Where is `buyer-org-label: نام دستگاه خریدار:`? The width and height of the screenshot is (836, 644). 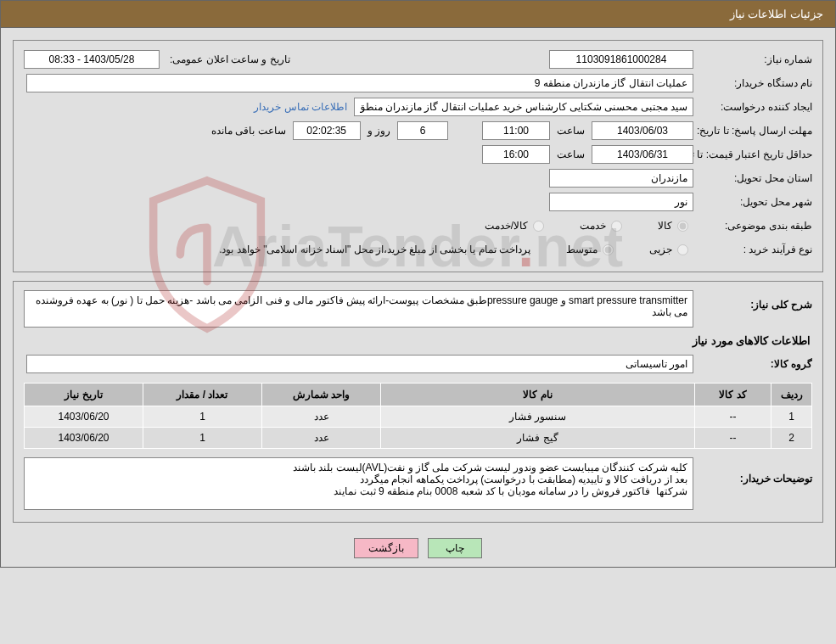
buyer-org-label: نام دستگاه خریدار: is located at coordinates (753, 83).